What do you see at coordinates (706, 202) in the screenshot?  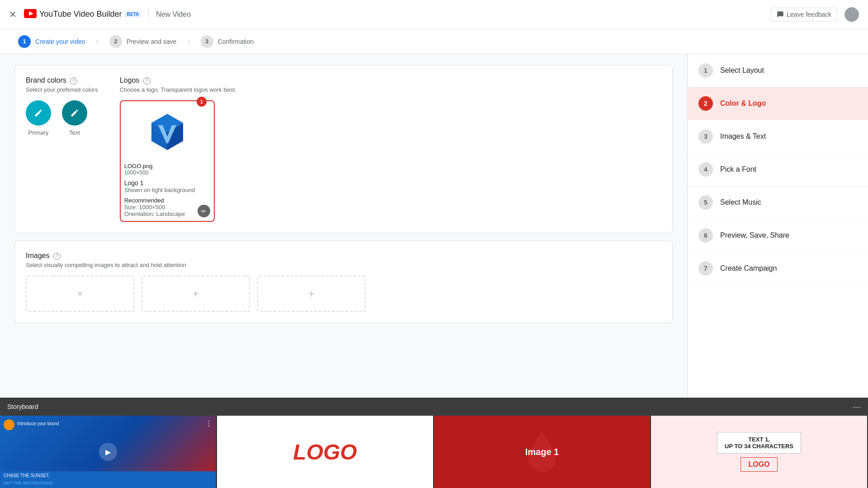 I see `sidebar-step-5-num: 5` at bounding box center [706, 202].